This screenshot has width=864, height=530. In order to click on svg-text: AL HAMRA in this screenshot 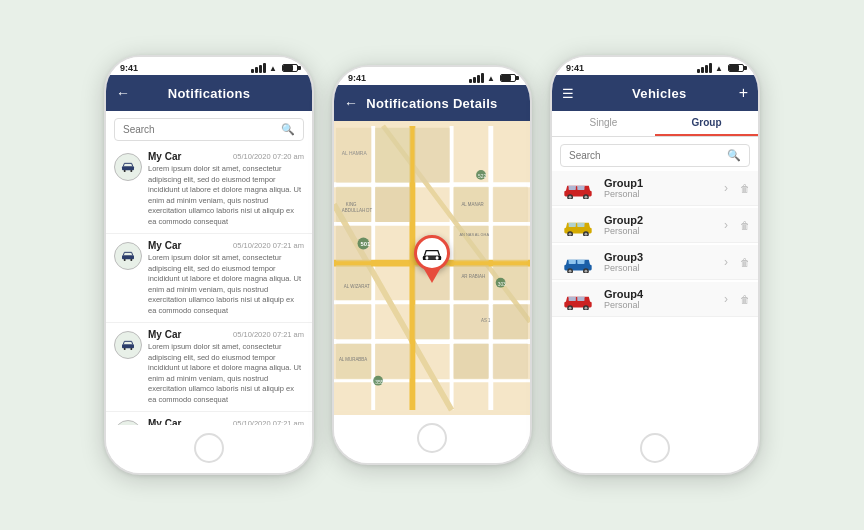, I will do `click(355, 154)`.